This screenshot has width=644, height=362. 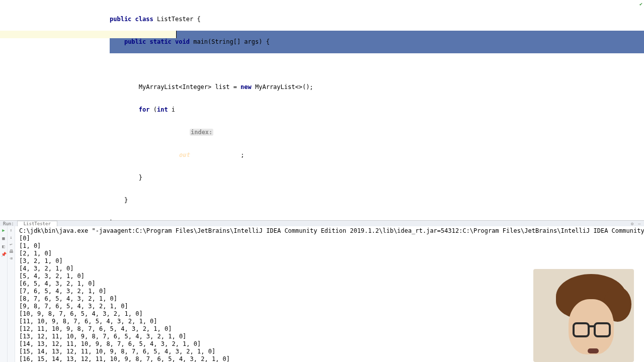 What do you see at coordinates (248, 87) in the screenshot?
I see `code-token: new` at bounding box center [248, 87].